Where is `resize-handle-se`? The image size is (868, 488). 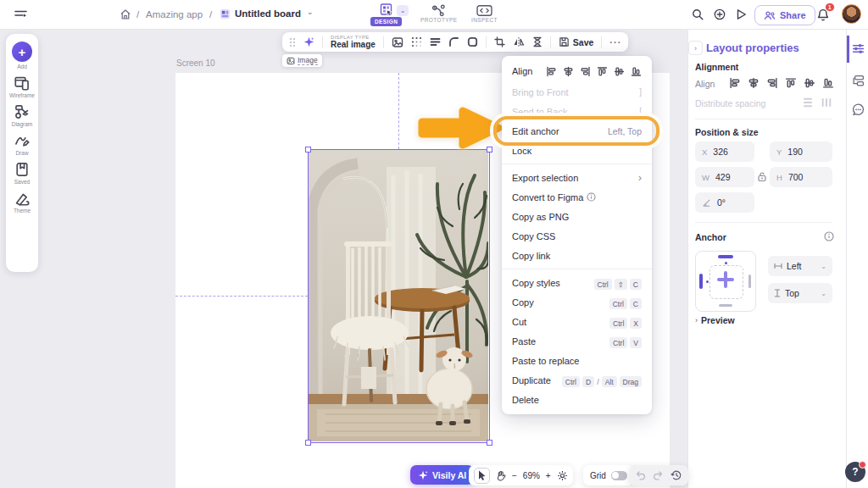 resize-handle-se is located at coordinates (490, 442).